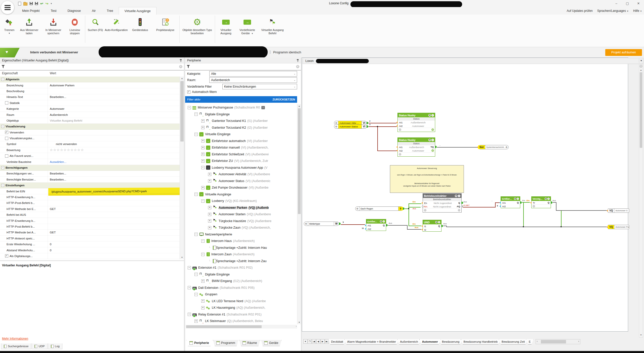  I want to click on property-row: Befehl bei EIN /plugins/husqvarna_automo…, so click(90, 191).